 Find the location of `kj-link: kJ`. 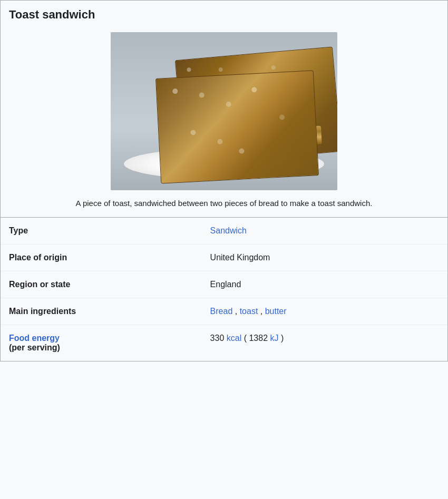

kj-link: kJ is located at coordinates (275, 338).